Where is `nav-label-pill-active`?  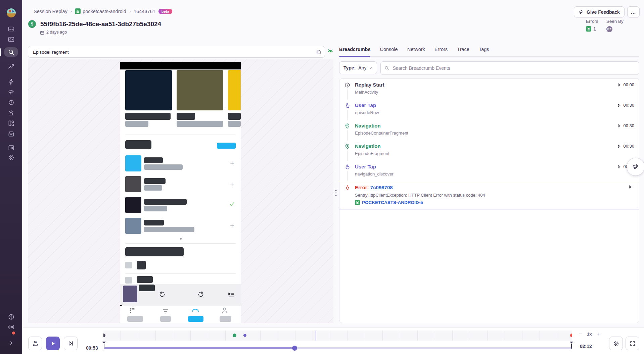
nav-label-pill-active is located at coordinates (196, 319).